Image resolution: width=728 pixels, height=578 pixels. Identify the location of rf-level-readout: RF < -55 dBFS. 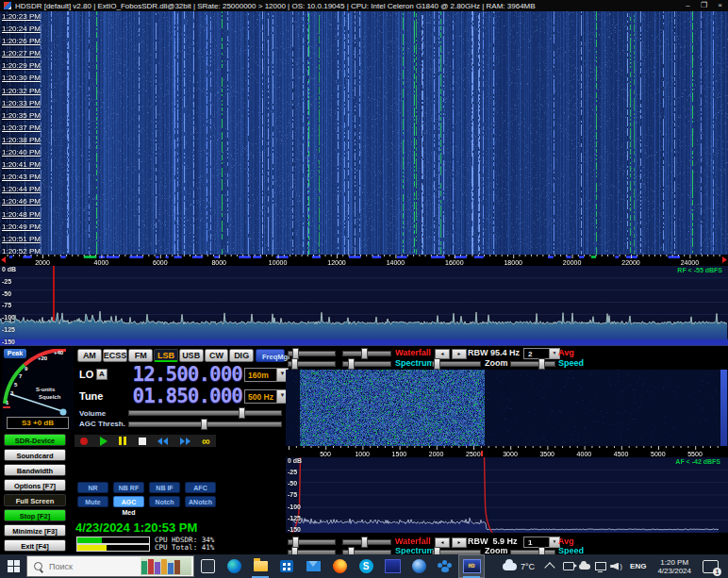
(700, 270).